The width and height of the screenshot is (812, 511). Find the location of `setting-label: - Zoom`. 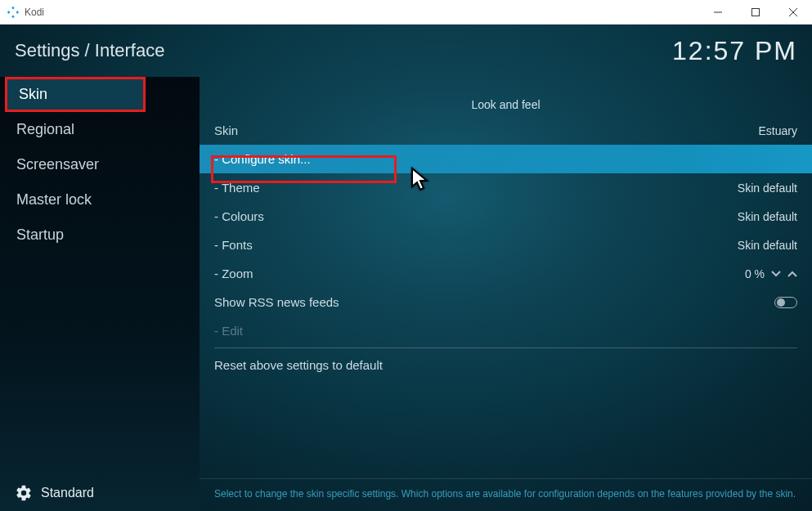

setting-label: - Zoom is located at coordinates (234, 273).